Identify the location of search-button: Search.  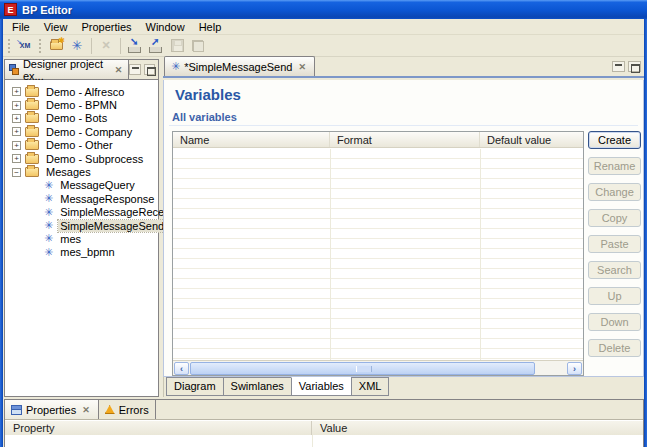
(614, 270).